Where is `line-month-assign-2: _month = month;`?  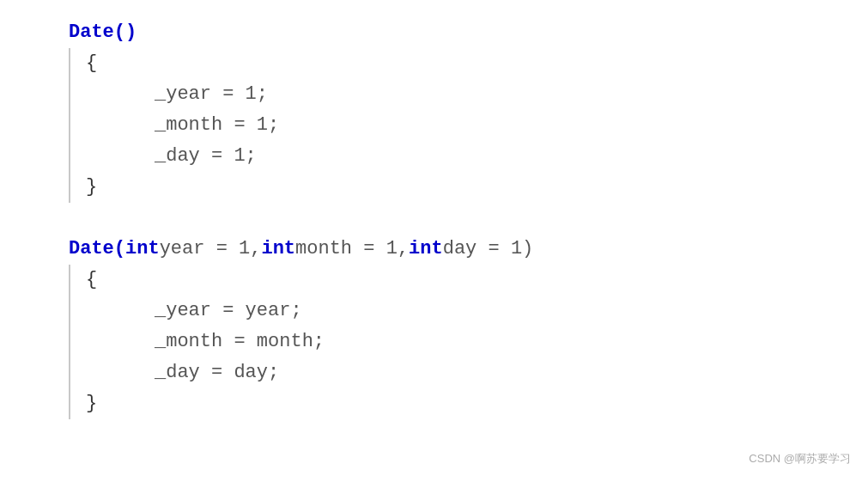
line-month-assign-2: _month = month; is located at coordinates (477, 342).